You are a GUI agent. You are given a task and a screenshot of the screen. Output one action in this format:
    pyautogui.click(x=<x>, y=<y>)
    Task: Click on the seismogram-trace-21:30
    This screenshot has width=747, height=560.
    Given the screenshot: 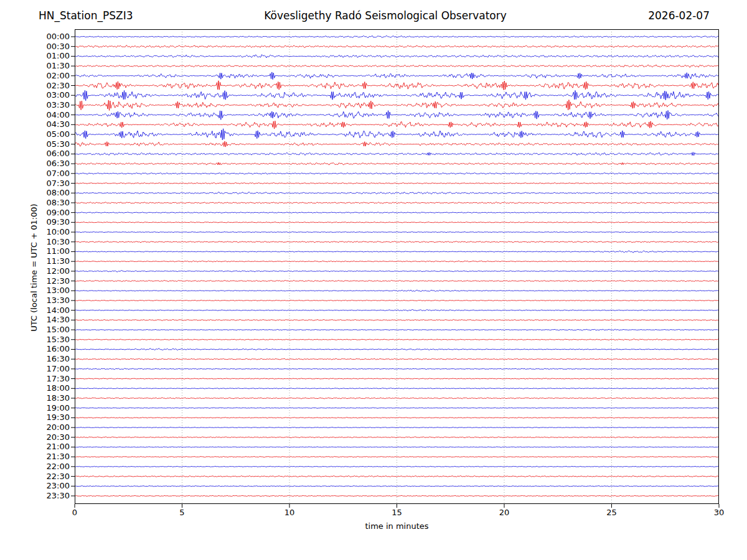 What is the action you would take?
    pyautogui.click(x=397, y=457)
    